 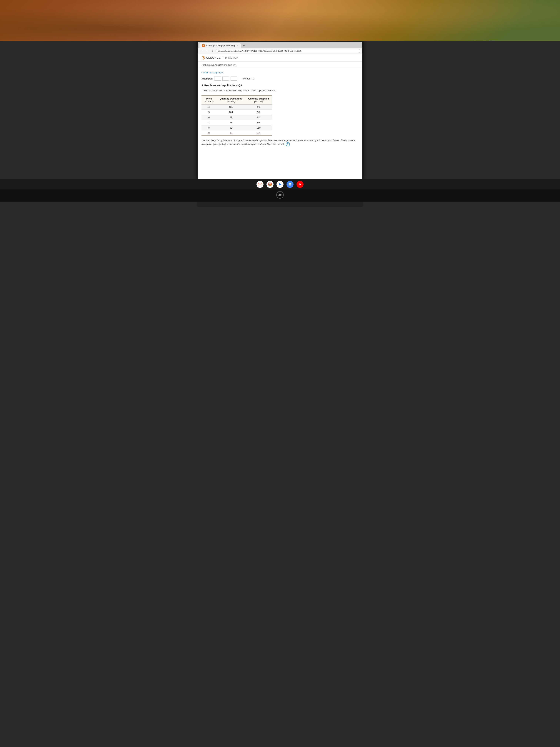 What do you see at coordinates (231, 107) in the screenshot?
I see `cell-demanded: 135` at bounding box center [231, 107].